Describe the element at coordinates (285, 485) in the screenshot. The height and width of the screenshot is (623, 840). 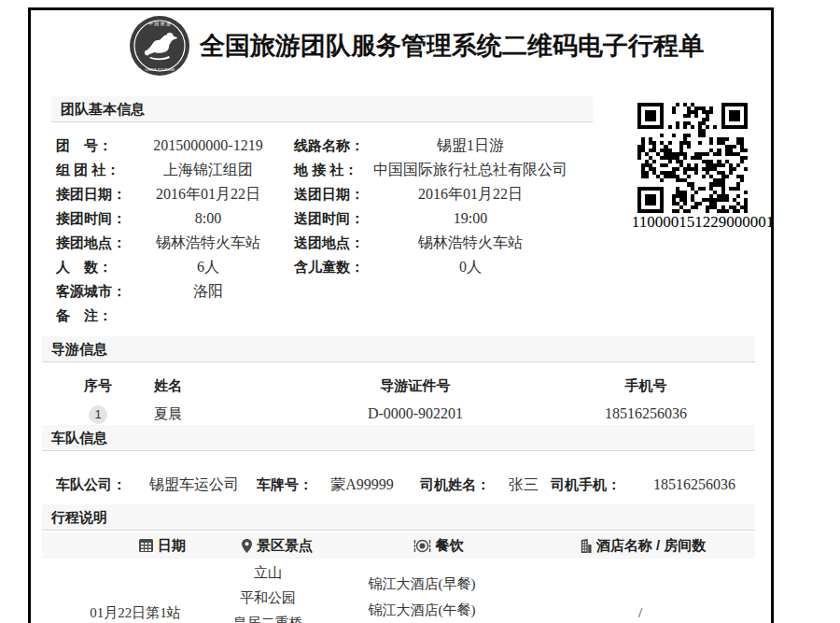
I see `field-label: 车牌号：` at that location.